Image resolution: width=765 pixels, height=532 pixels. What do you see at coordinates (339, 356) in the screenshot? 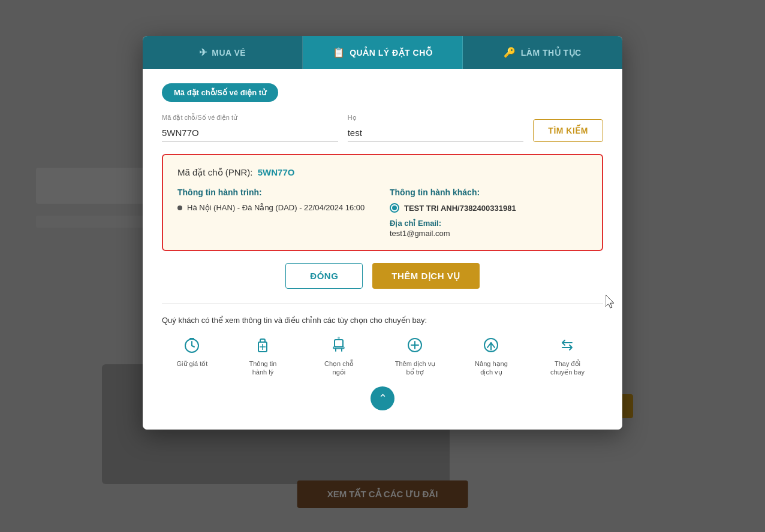
I see `feature-chon-cho: Chọn chỗ ngồi` at bounding box center [339, 356].